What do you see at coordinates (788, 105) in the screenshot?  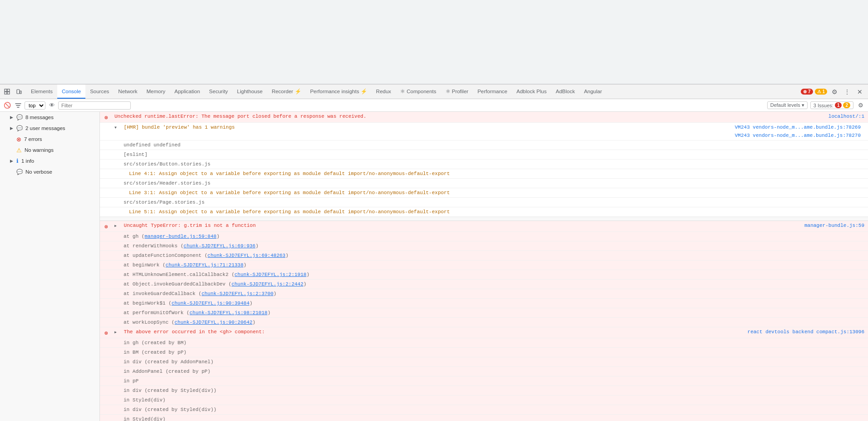 I see `default-levels-button: Default levels ▾` at bounding box center [788, 105].